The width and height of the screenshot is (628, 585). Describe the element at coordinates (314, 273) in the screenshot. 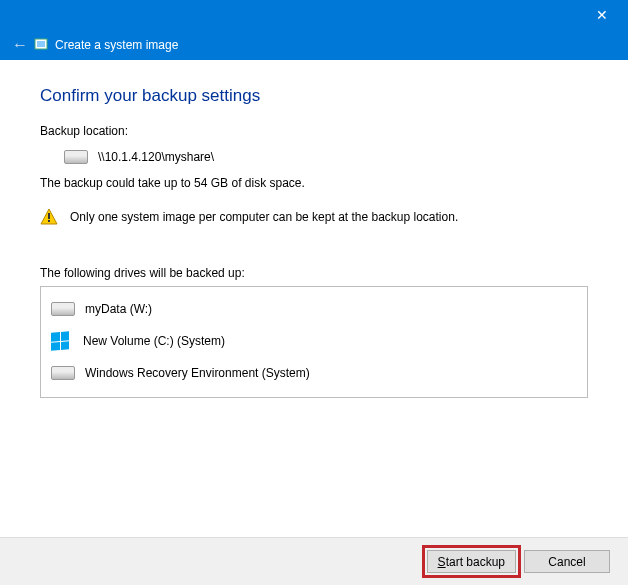

I see `drives-label: The following drives will be backed up:` at that location.